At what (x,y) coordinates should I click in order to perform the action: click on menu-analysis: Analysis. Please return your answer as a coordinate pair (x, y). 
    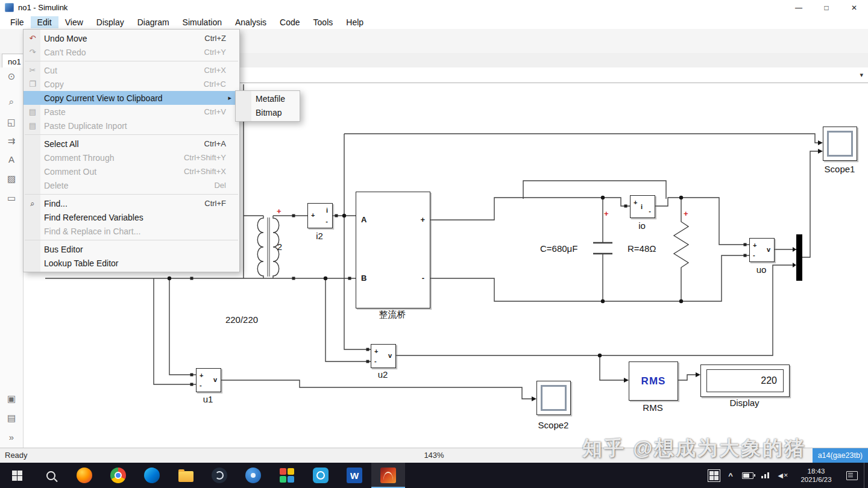
    Looking at the image, I should click on (251, 22).